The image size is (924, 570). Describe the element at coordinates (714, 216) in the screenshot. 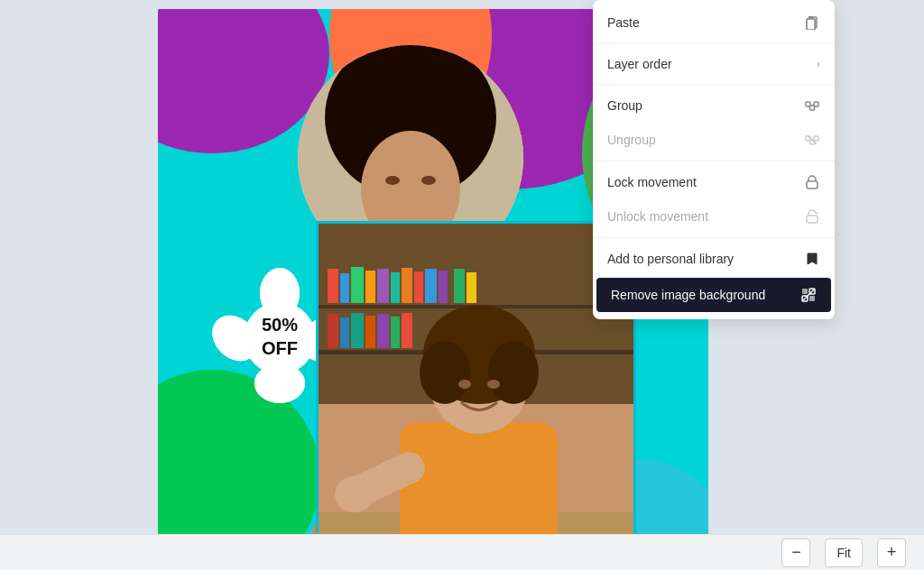

I see `menu-item-unlock: Unlock movement` at that location.